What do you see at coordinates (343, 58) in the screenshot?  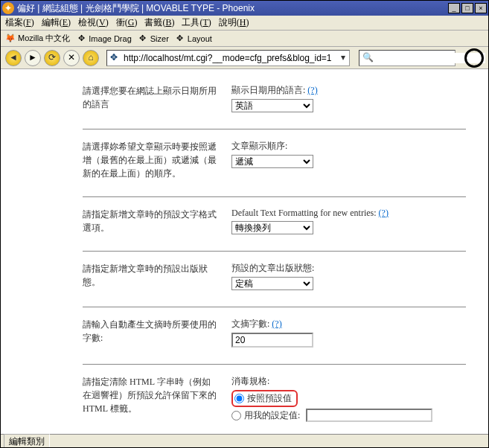 I see `url-dropdown: ▾` at bounding box center [343, 58].